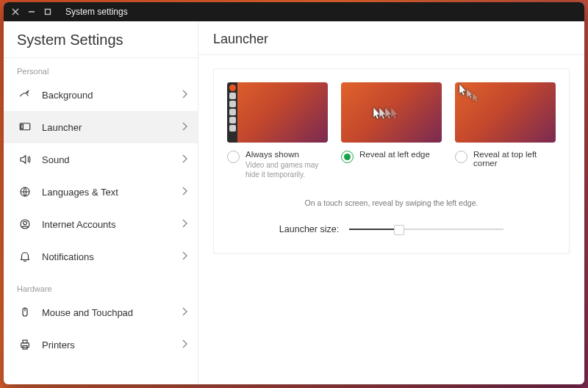 This screenshot has height=388, width=588. Describe the element at coordinates (97, 12) in the screenshot. I see `window-title: System settings` at that location.